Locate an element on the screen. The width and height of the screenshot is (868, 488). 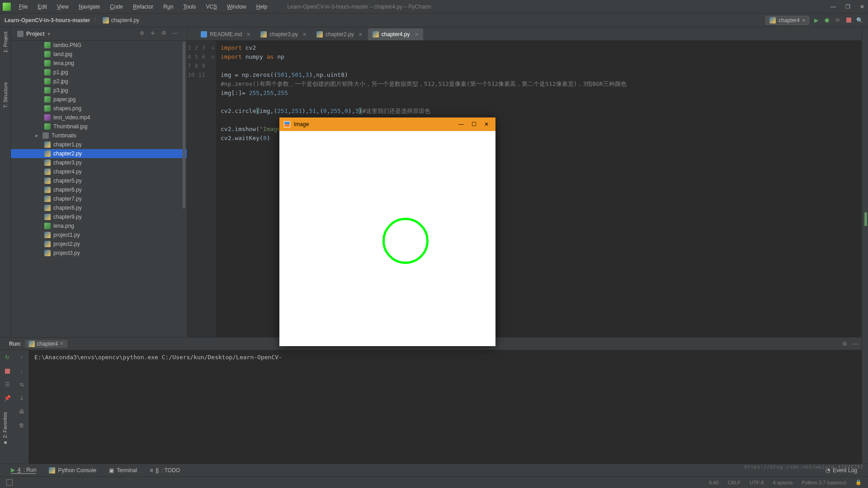
wrap-button: ⇆ is located at coordinates (22, 385).